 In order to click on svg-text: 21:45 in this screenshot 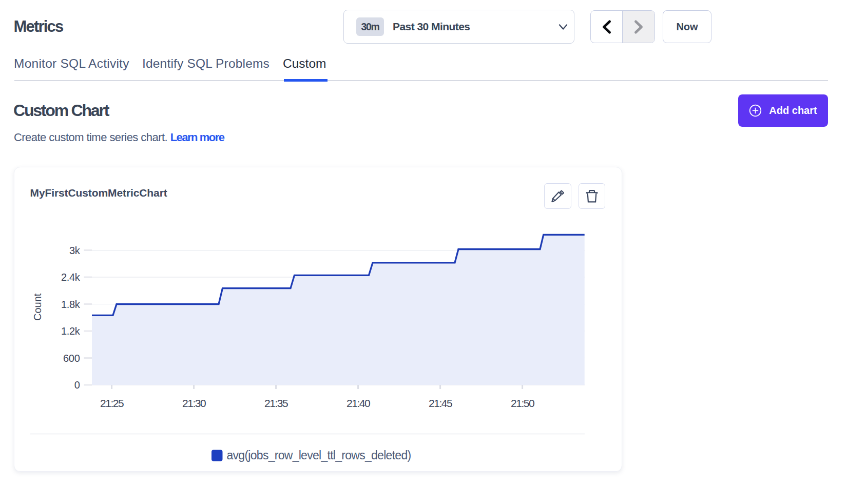, I will do `click(440, 403)`.